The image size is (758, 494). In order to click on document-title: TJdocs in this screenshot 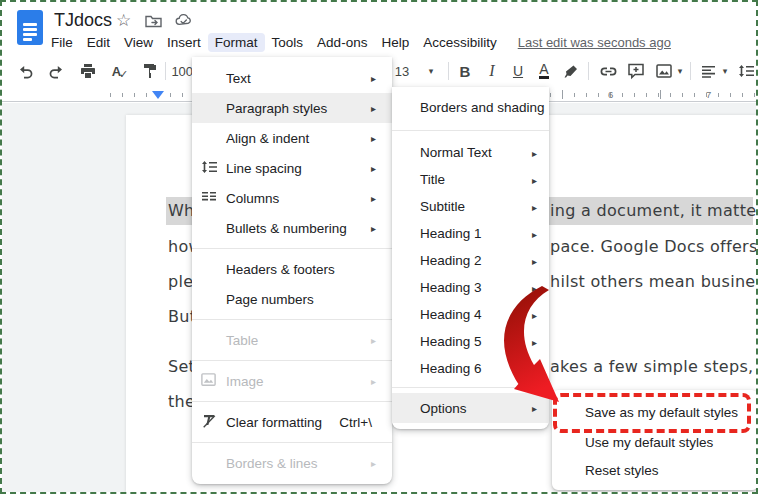, I will do `click(83, 20)`.